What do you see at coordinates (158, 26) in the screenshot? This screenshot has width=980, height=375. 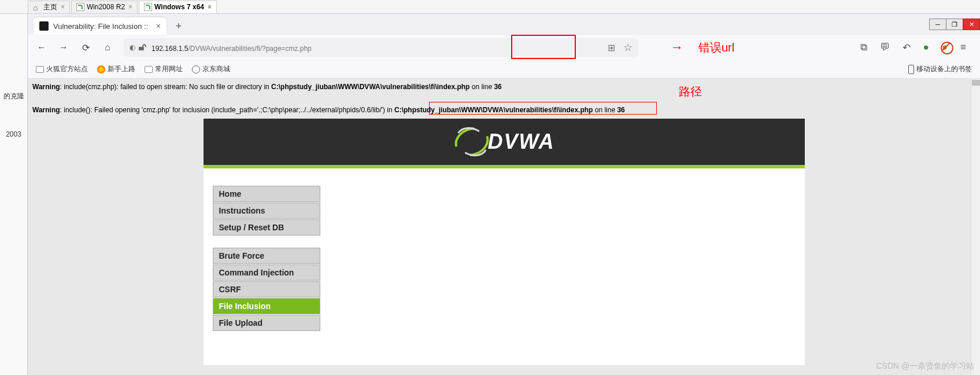 I see `tab-close-icon: ×` at bounding box center [158, 26].